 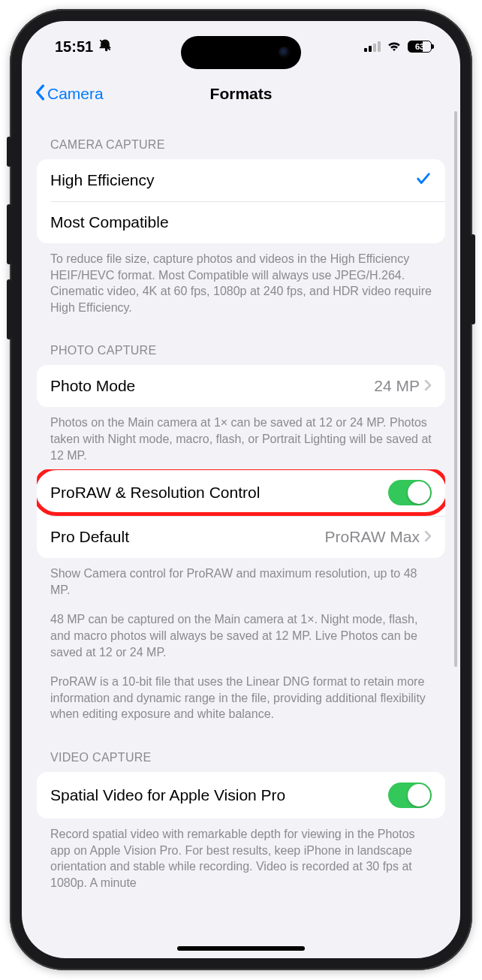 I want to click on proraw-footer-2: 48 MP can be captured on the Main camera…, so click(x=241, y=635).